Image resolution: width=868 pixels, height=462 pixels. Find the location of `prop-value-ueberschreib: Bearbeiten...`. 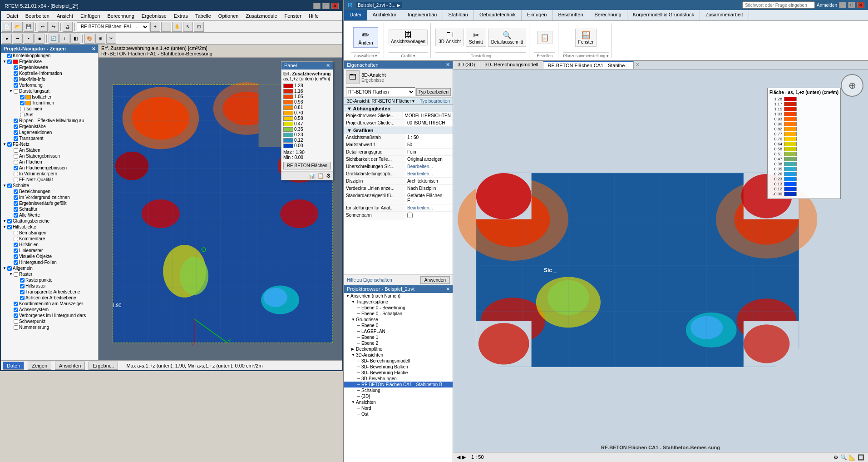

prop-value-ueberschreib: Bearbeiten... is located at coordinates (429, 166).